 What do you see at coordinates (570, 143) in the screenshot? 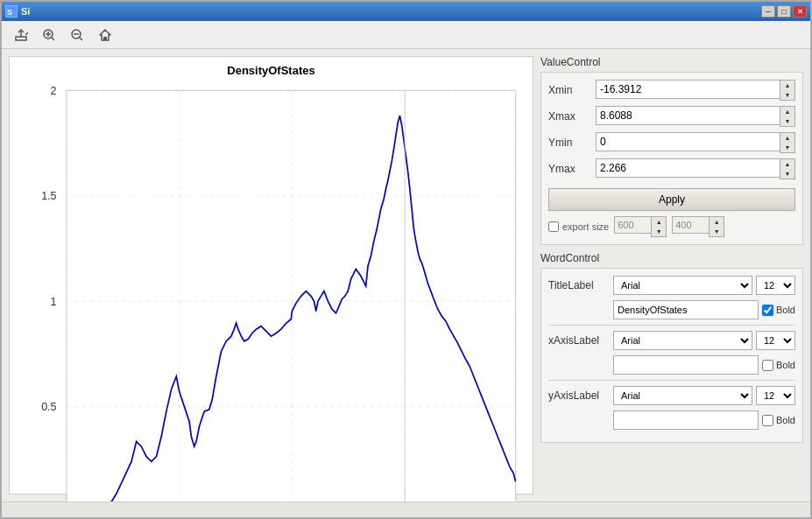
I see `ymin-label: Ymin` at bounding box center [570, 143].